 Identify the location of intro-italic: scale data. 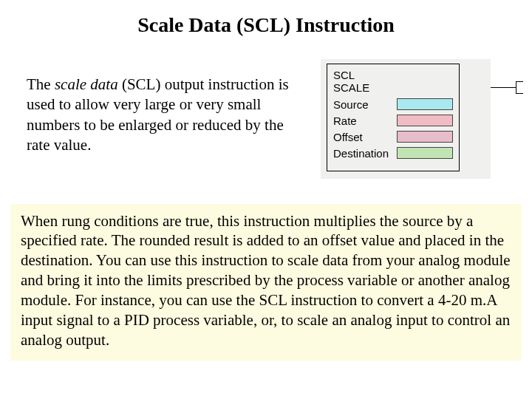
(86, 84).